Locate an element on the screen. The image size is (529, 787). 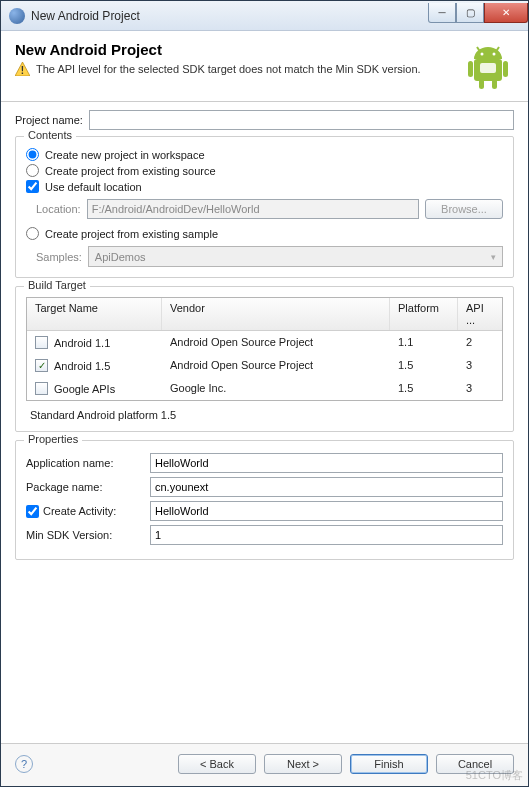
create-activity-label: Create Activity: is located at coordinates (80, 511).